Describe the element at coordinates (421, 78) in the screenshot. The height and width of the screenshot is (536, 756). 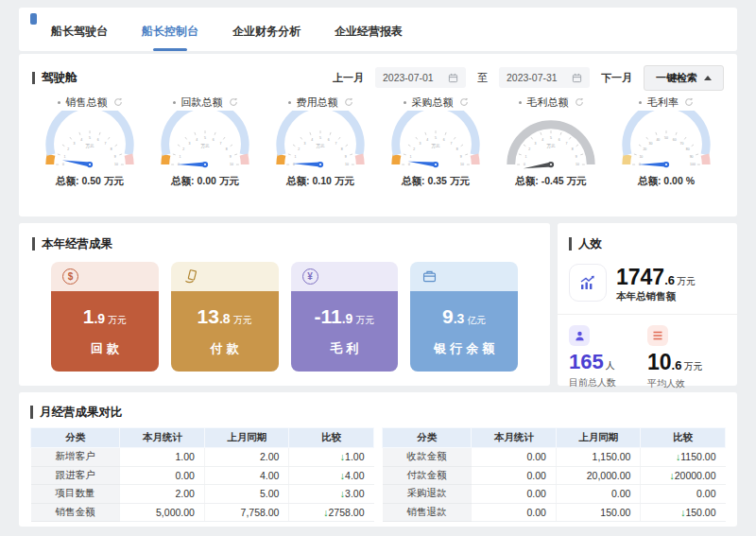
I see `date-from-input: 2023-07-01` at that location.